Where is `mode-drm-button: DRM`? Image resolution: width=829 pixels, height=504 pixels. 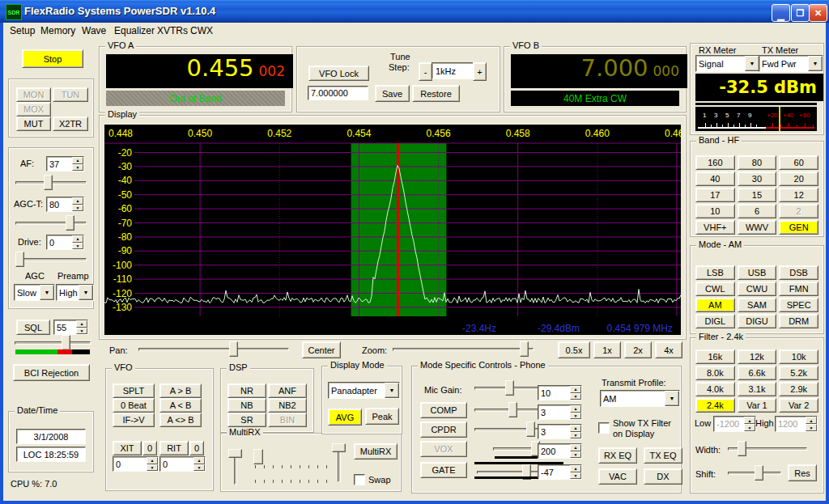 mode-drm-button: DRM is located at coordinates (798, 321).